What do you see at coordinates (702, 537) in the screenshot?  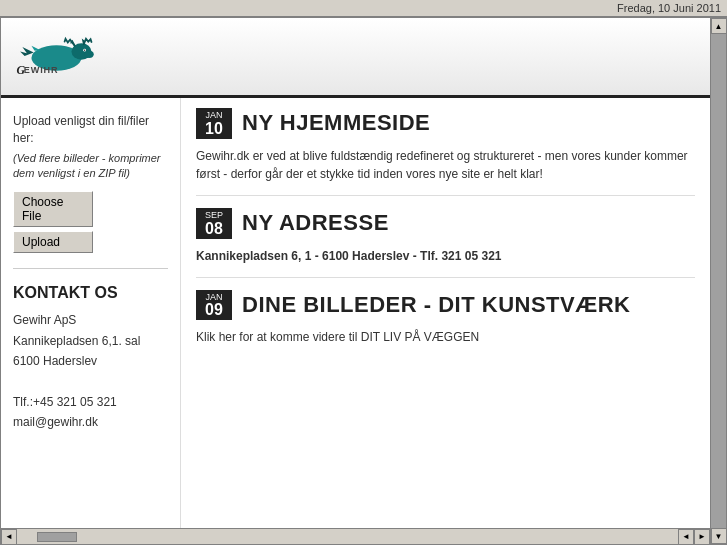 I see `scroll-right-button: ►` at bounding box center [702, 537].